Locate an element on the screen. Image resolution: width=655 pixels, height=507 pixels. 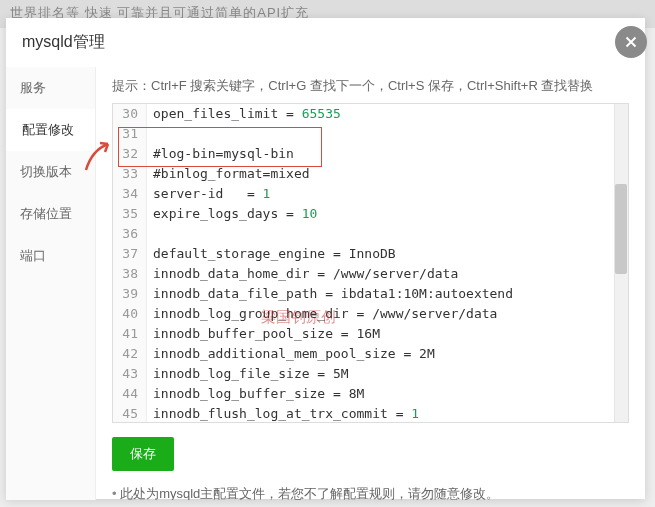
line-code: innodb_log_buffer_size = 8M is located at coordinates (256, 394).